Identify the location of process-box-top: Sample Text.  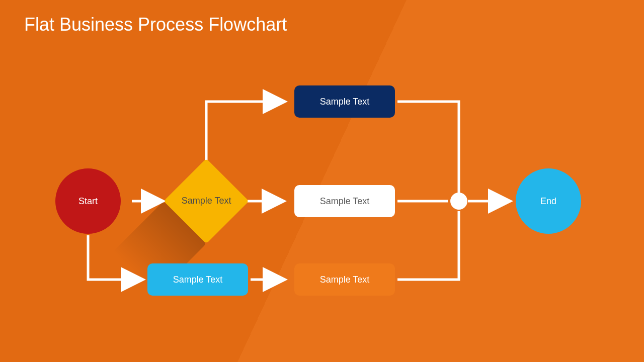
(345, 102).